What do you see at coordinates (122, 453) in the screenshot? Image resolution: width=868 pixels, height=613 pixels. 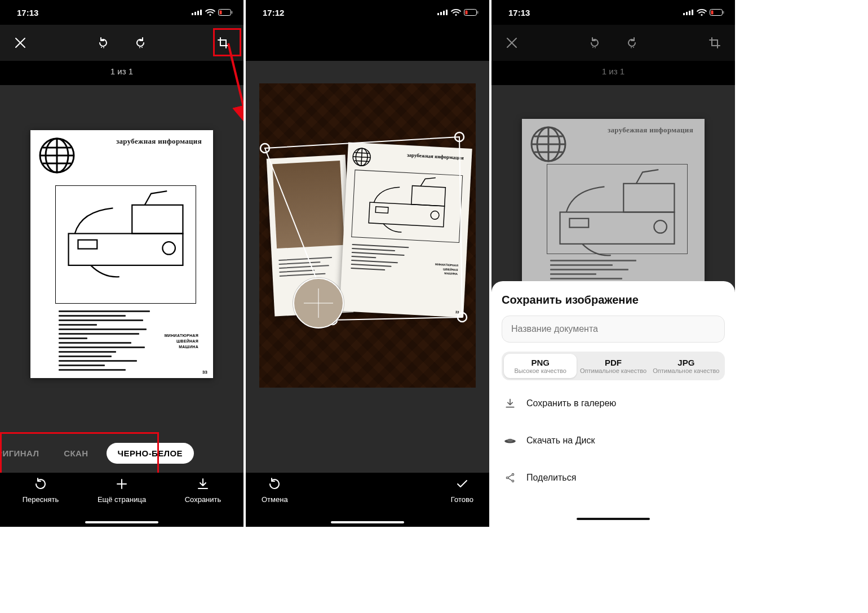 I see `filter-row: ОРИГИНАЛ СКАН ЧЕРНО-БЕЛОЕ` at bounding box center [122, 453].